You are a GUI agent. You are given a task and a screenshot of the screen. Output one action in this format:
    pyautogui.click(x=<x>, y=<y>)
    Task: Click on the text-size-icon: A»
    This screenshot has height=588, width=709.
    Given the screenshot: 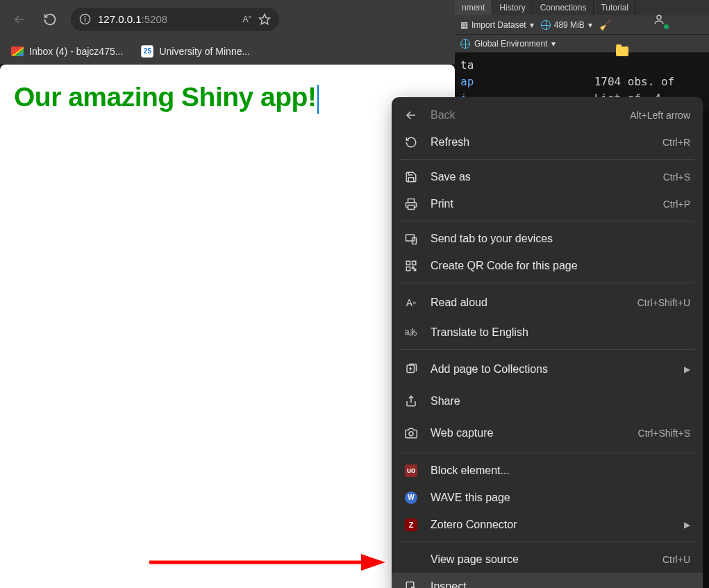 What is the action you would take?
    pyautogui.click(x=247, y=19)
    